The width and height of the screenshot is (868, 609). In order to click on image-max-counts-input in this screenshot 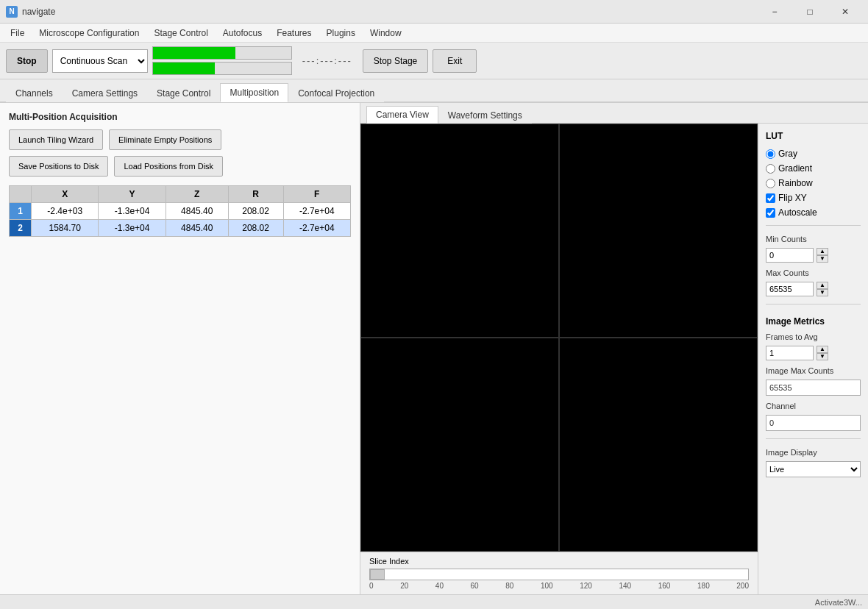, I will do `click(814, 388)`.